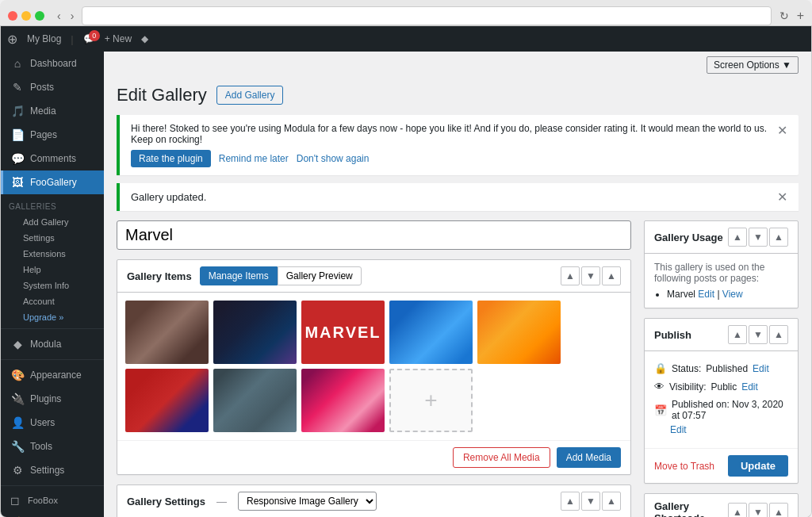  I want to click on admin-bar-modula: ◆, so click(144, 39).